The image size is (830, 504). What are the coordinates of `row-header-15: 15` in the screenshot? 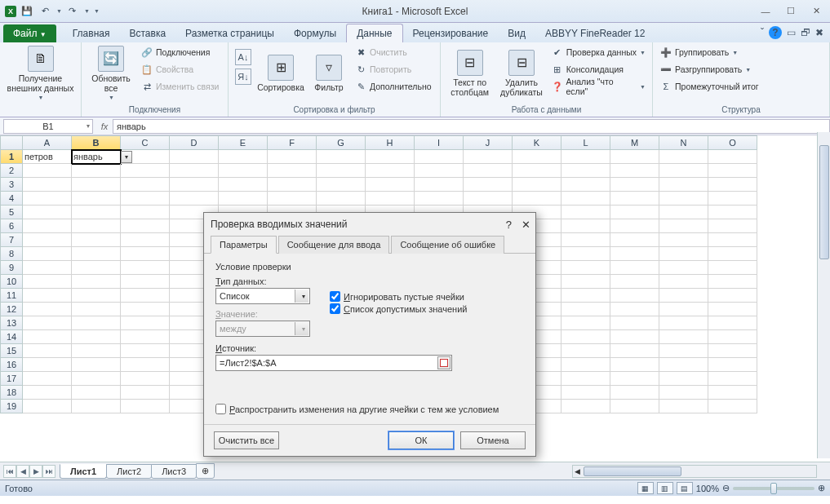 It's located at (11, 351).